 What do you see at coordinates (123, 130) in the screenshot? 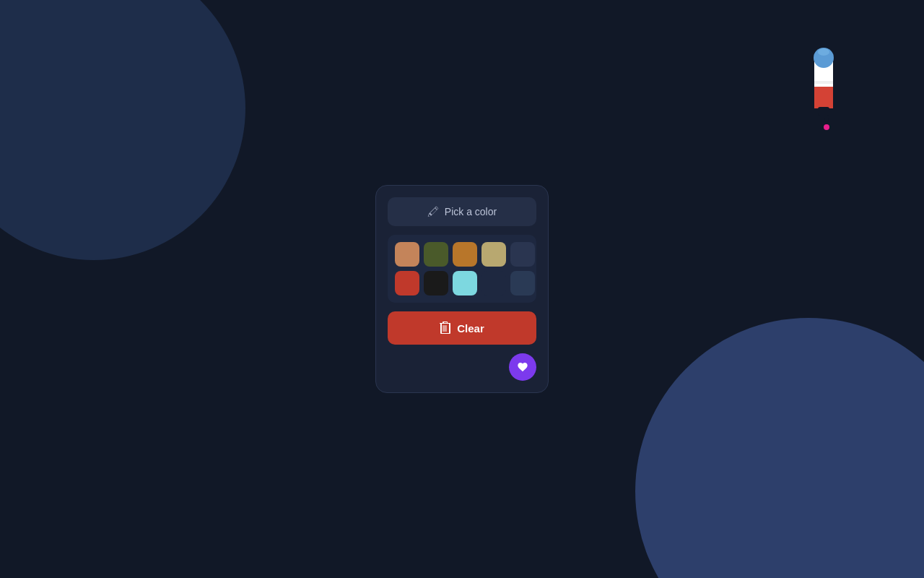
I see `bg-circle-left` at bounding box center [123, 130].